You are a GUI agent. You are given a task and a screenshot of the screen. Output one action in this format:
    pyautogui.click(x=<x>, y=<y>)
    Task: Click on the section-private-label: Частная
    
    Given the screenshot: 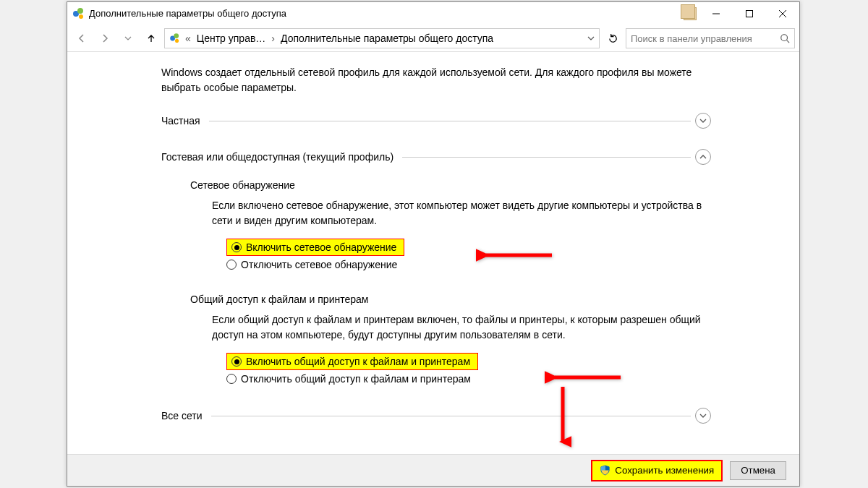 What is the action you would take?
    pyautogui.click(x=183, y=121)
    